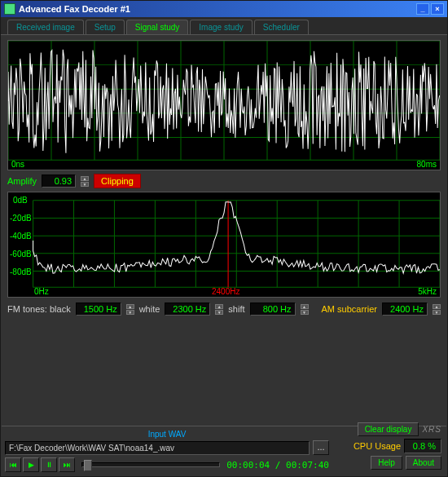 Image resolution: width=448 pixels, height=477 pixels. What do you see at coordinates (150, 309) in the screenshot?
I see `fm-white-label: white` at bounding box center [150, 309].